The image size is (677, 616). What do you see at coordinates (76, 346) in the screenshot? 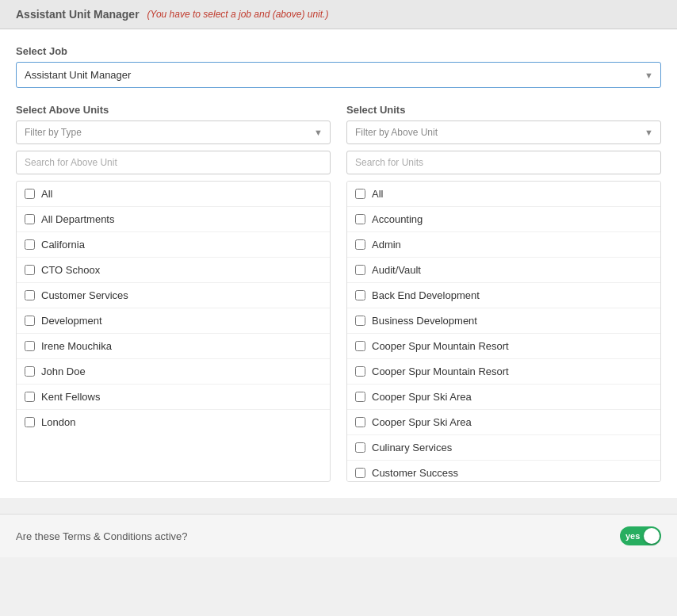
I see `above-unit-label: Irene Mouchika` at bounding box center [76, 346].